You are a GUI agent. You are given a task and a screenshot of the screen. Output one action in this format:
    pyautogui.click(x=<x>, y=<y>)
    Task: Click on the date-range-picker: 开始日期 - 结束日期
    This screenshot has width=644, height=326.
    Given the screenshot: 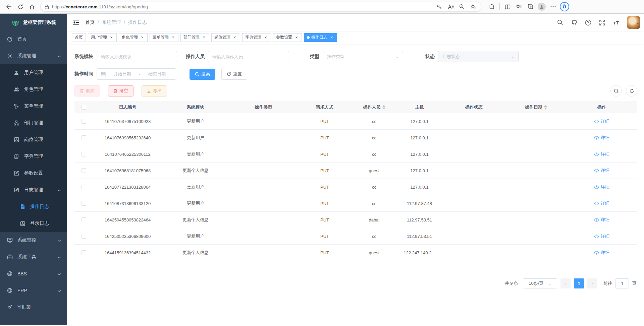 What is the action you would take?
    pyautogui.click(x=136, y=74)
    